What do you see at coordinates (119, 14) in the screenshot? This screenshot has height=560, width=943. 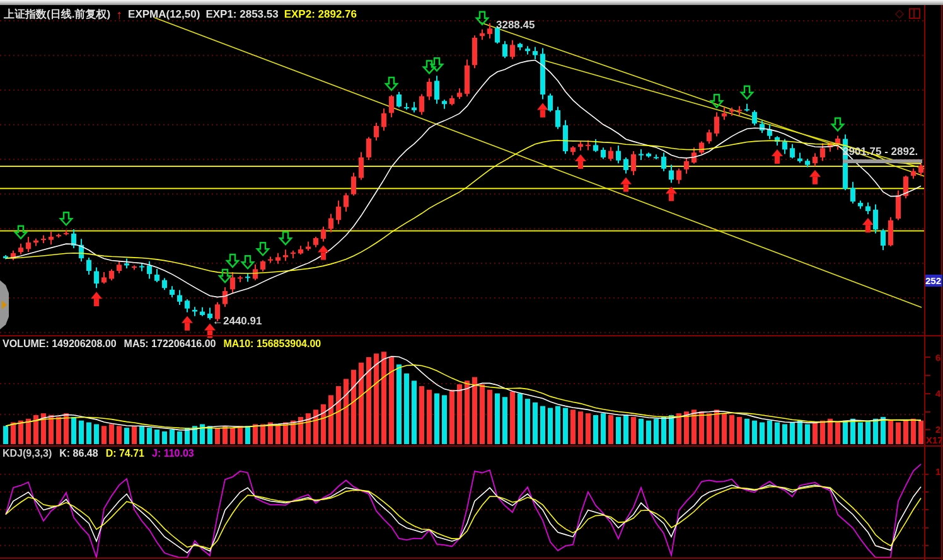 I see `buy-signal-icon: ↑` at bounding box center [119, 14].